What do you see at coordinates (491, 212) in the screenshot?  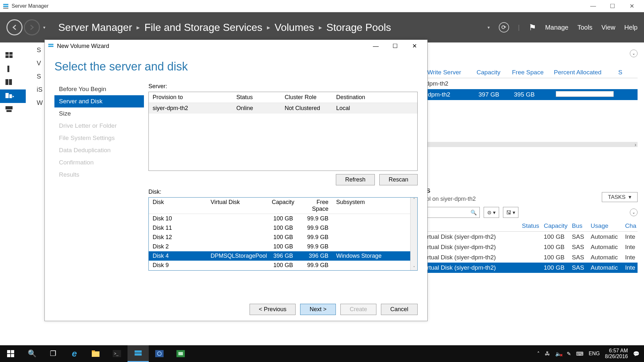 I see `filter-dropdown: ⊜ ▾` at bounding box center [491, 212].